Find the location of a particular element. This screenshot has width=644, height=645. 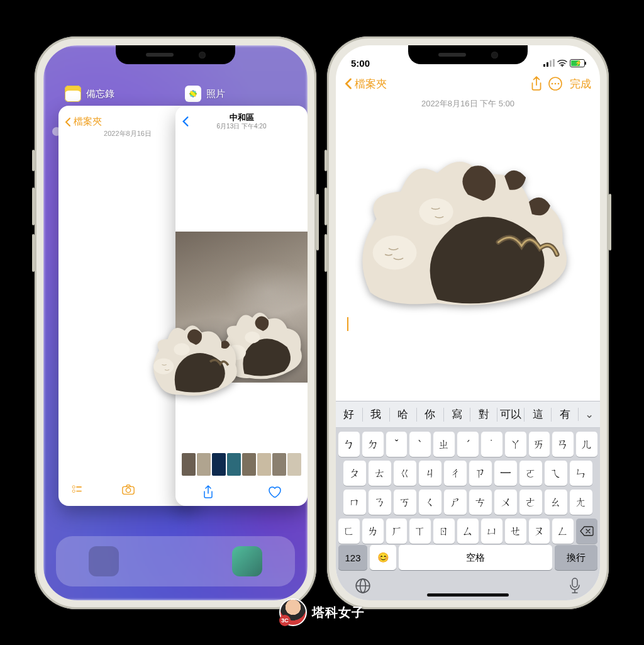

photo-thumbnail-strip is located at coordinates (242, 464).